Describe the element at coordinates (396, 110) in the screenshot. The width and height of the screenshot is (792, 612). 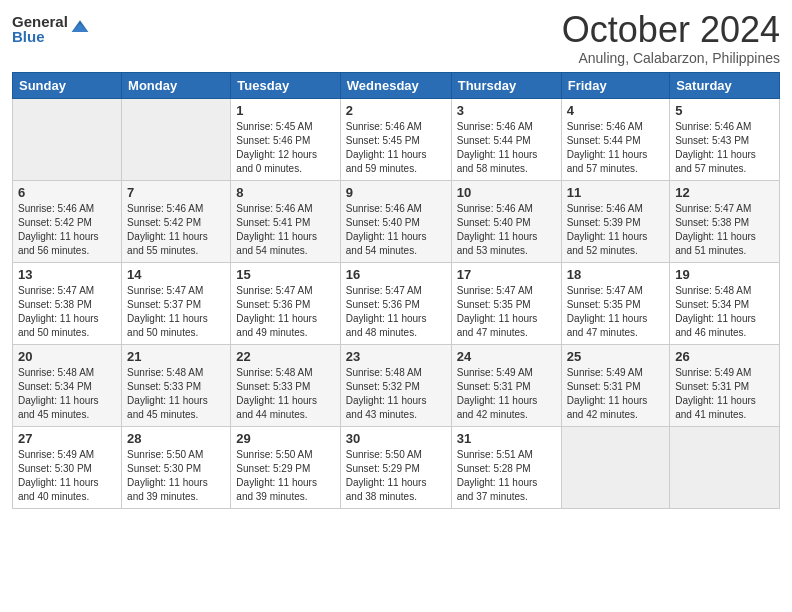
I see `day-number: 2` at that location.